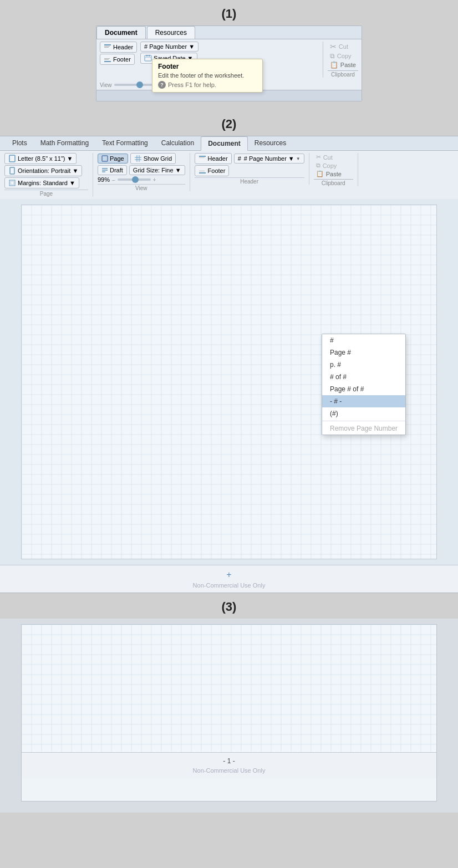  What do you see at coordinates (148, 58) in the screenshot?
I see `calendar-icon-s1` at bounding box center [148, 58].